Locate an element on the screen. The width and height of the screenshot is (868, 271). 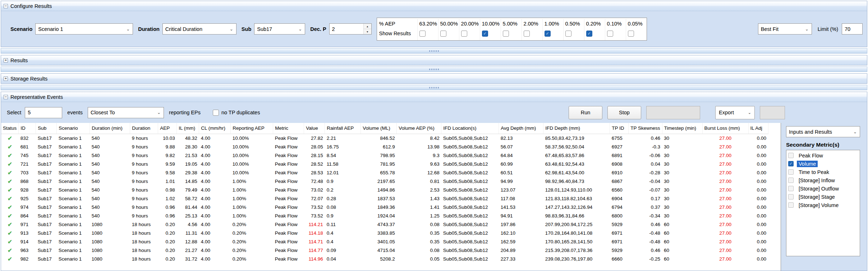
column-header: TP ID is located at coordinates (619, 128).